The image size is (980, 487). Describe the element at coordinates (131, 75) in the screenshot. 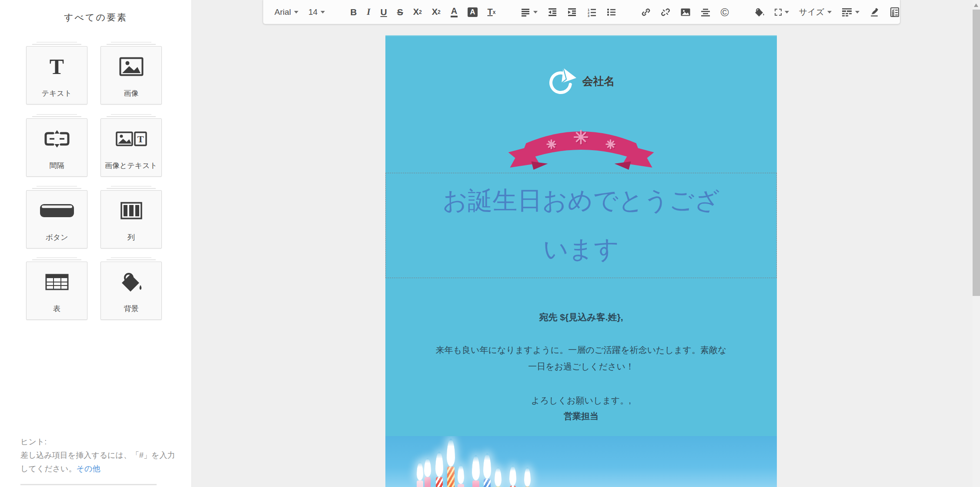

I see `element-tile-image: 画像` at that location.